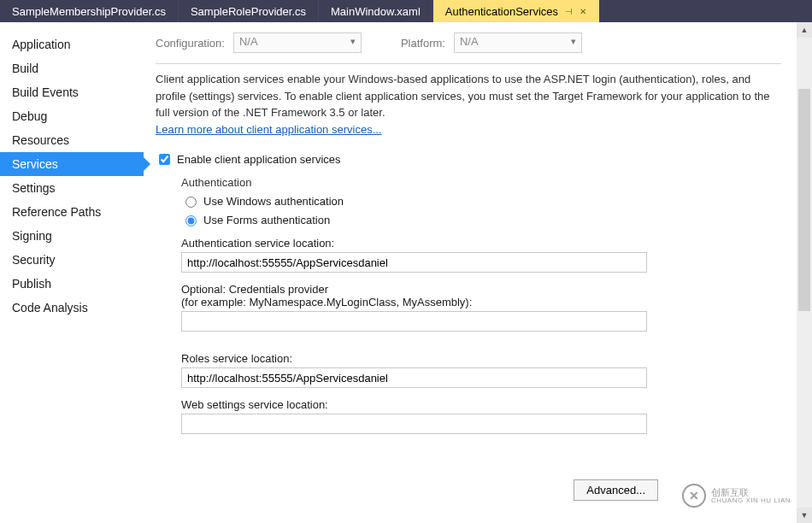 This screenshot has width=812, height=523. I want to click on document-tab-bar: SampleMembershipProvider.cs SampleRolePr…, so click(406, 11).